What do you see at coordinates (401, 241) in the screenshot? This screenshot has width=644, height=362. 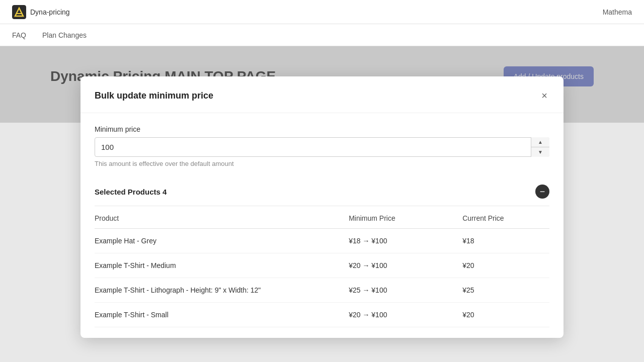 I see `cell-min-price-0: ¥18 → ¥100` at bounding box center [401, 241].